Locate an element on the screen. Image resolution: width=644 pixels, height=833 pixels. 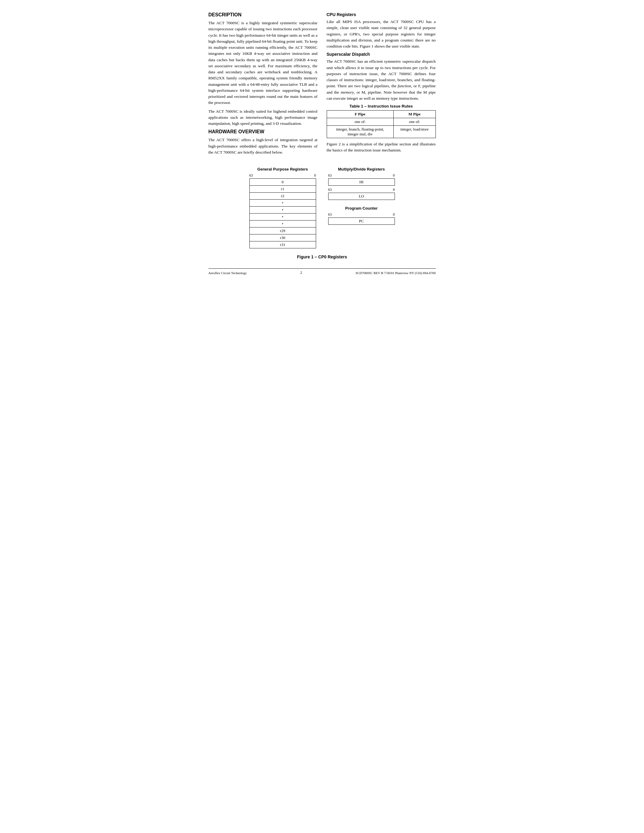
hi-bit-labels: 63 0 is located at coordinates (362, 175).